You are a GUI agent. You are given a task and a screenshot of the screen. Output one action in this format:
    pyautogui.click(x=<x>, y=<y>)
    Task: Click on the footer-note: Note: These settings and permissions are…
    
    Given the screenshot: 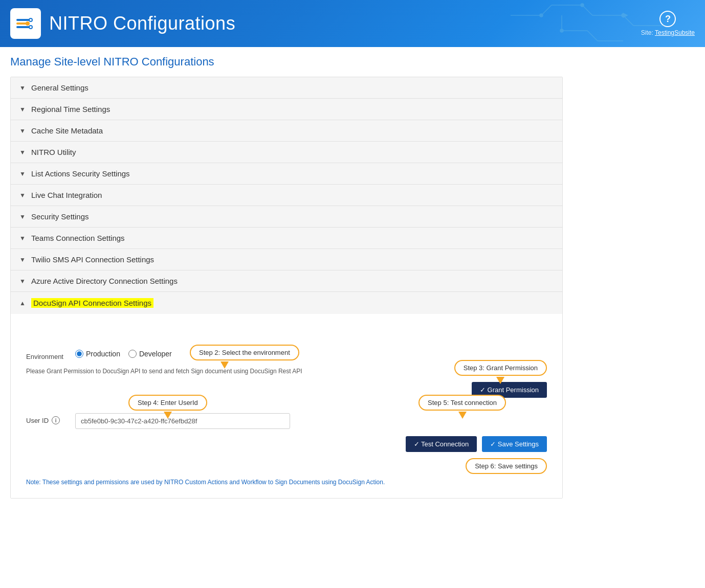 What is the action you would take?
    pyautogui.click(x=287, y=482)
    